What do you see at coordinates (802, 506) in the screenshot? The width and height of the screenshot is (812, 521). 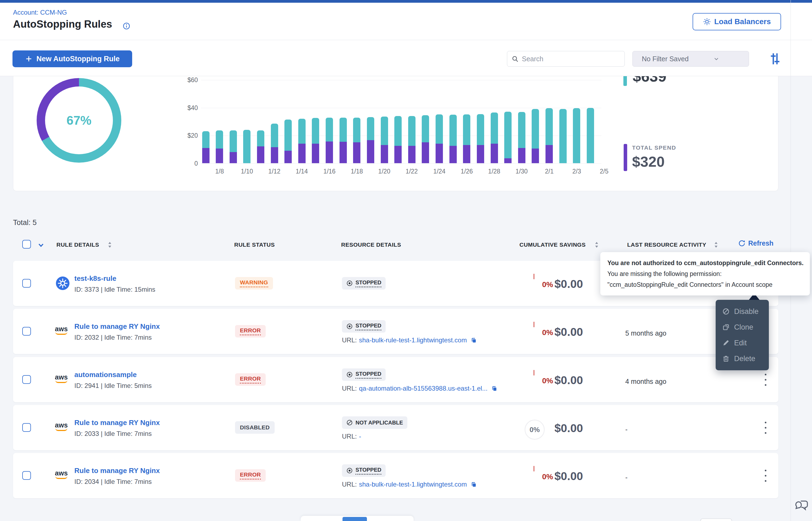 I see `chat-support-icon` at bounding box center [802, 506].